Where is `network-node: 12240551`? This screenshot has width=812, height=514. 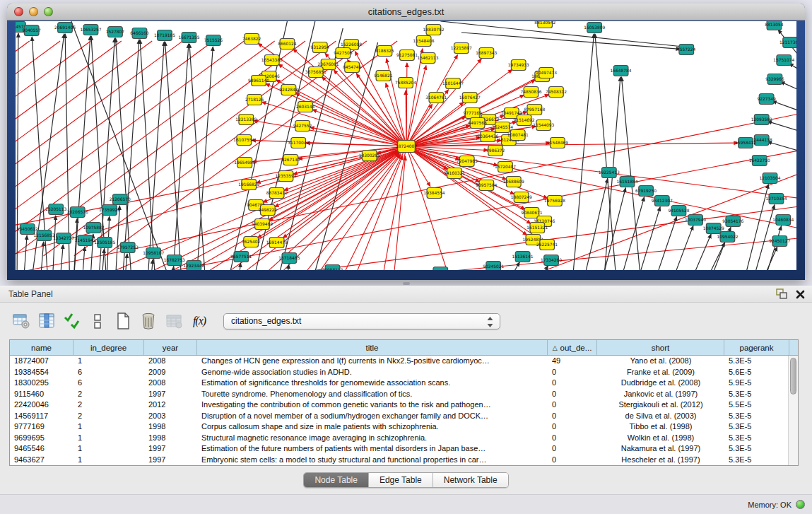
network-node: 12240551 is located at coordinates (440, 269).